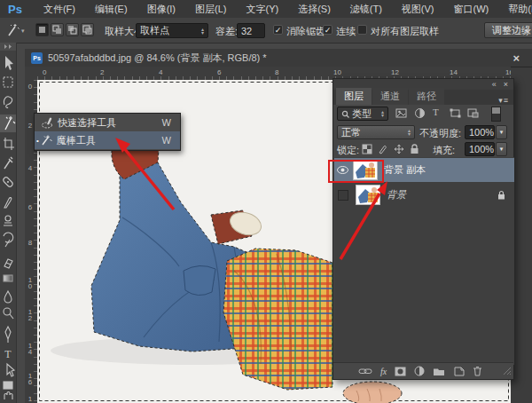  Describe the element at coordinates (396, 195) in the screenshot. I see `layer-name: 背景` at that location.